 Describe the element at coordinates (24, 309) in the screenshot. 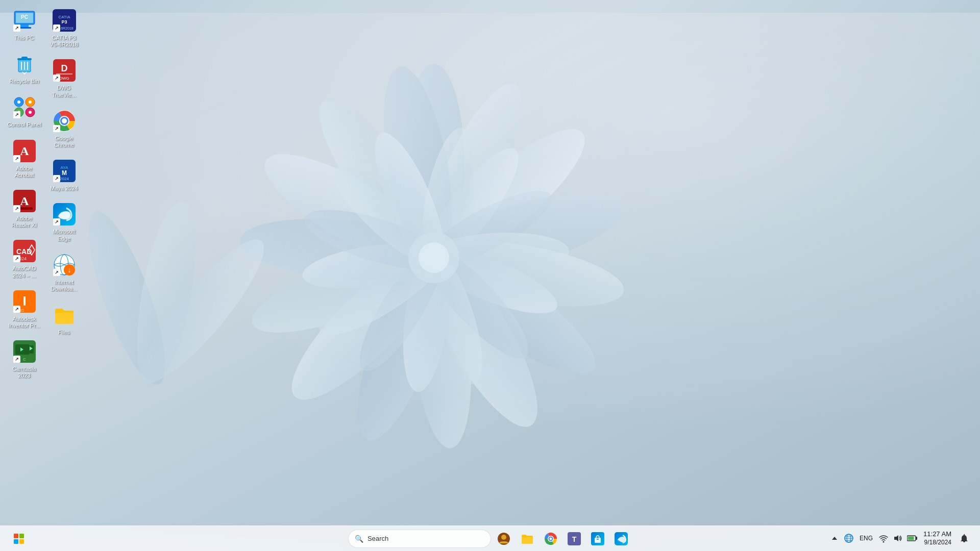

I see `desktop-icon-inventor: I PRO ↗ Autodesk Inventor Pr...` at that location.